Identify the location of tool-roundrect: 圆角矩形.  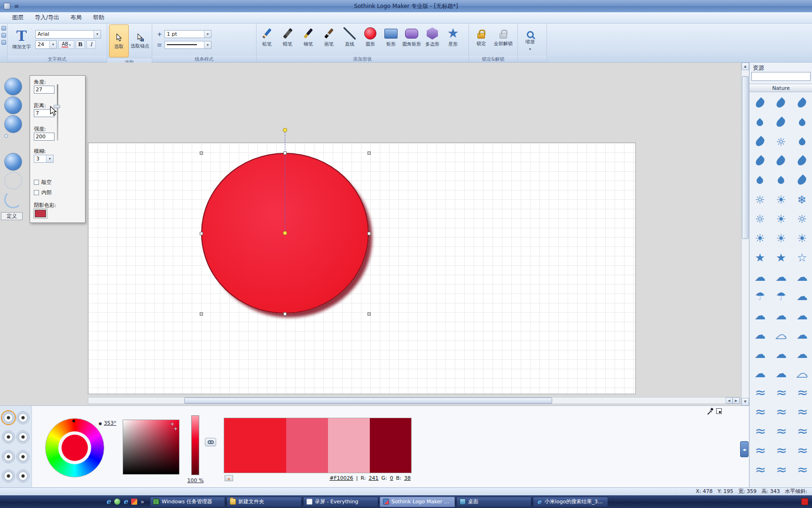
(412, 40).